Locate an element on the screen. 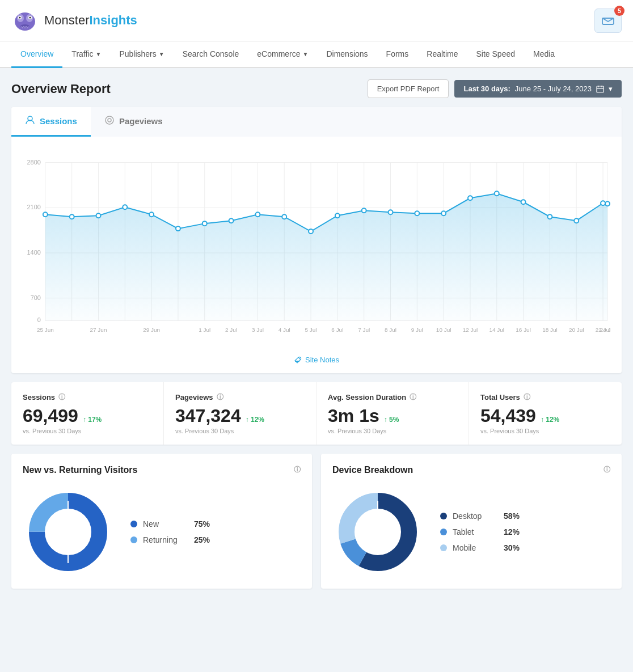 The width and height of the screenshot is (633, 672). nav-item-media: Media is located at coordinates (544, 54).